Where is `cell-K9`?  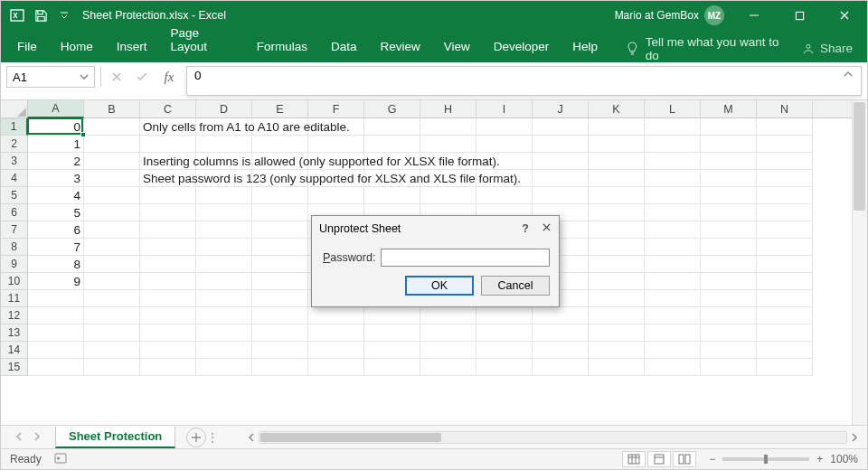
cell-K9 is located at coordinates (617, 264).